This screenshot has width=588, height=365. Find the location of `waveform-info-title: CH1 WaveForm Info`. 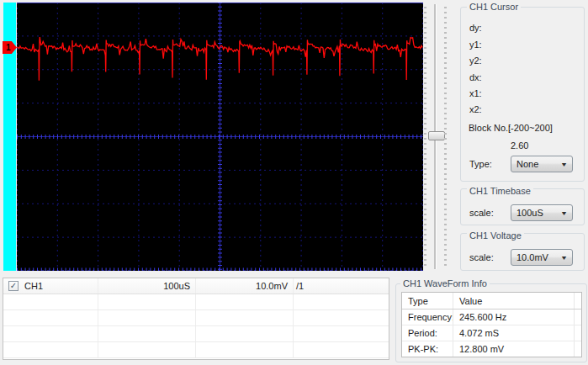

waveform-info-title: CH1 WaveForm Info is located at coordinates (445, 283).